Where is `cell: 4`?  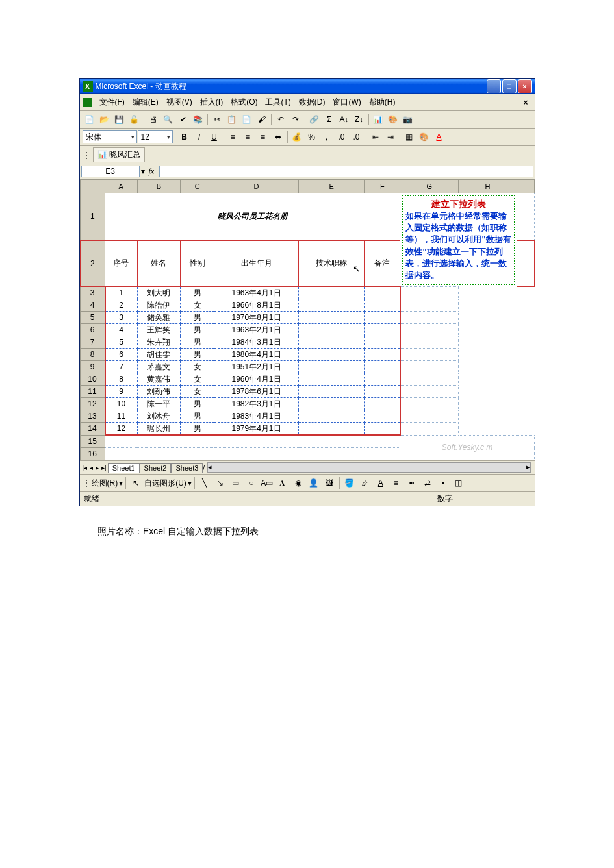 cell: 4 is located at coordinates (121, 330).